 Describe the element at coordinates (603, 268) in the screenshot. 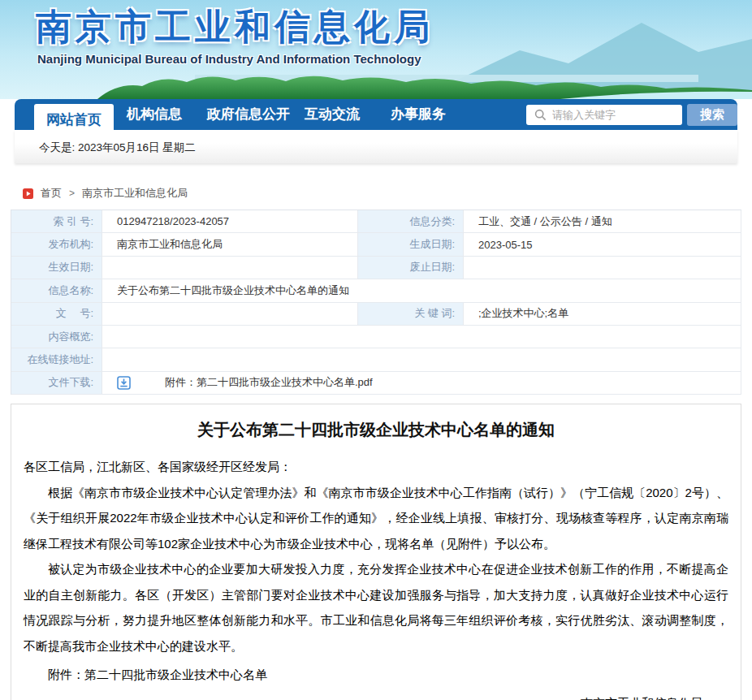

I see `expire-date-value` at that location.